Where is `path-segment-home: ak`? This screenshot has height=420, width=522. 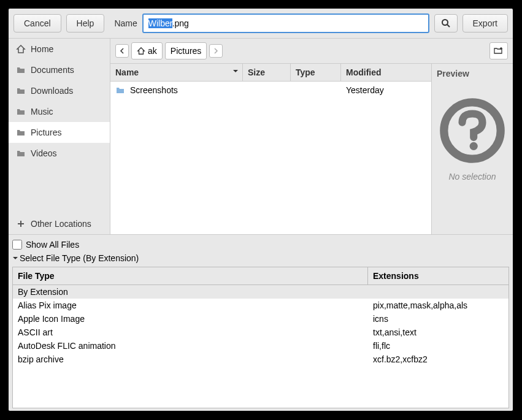
path-segment-home: ak is located at coordinates (147, 51).